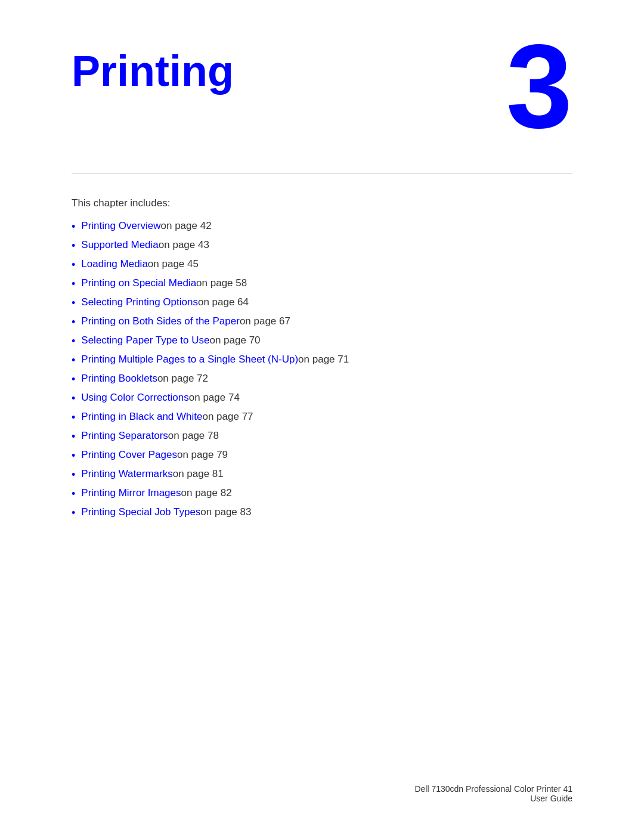 The height and width of the screenshot is (833, 644). I want to click on toc-list-item: •Printing Separators on page 78, so click(322, 436).